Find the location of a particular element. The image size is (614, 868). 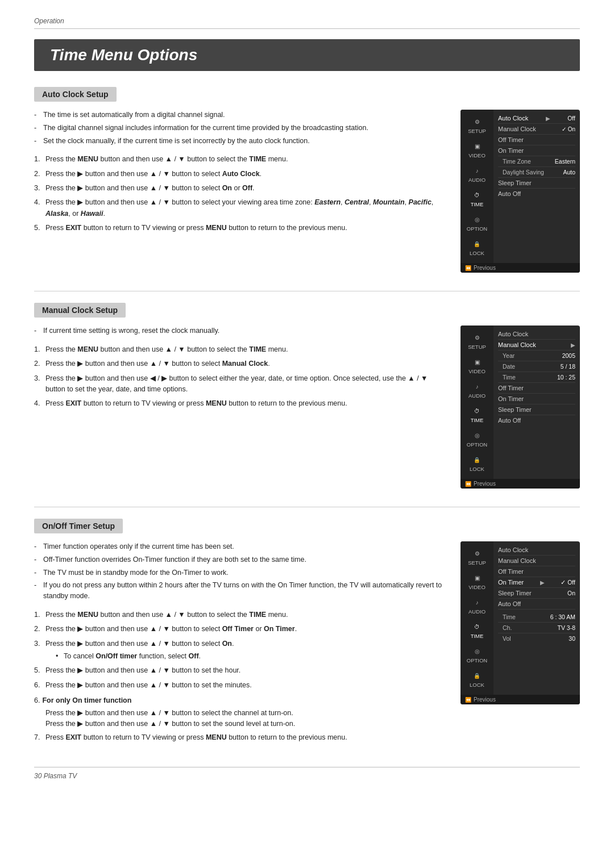

menu-row-auto-clock: Auto Clock ▶ Off is located at coordinates (537, 118).